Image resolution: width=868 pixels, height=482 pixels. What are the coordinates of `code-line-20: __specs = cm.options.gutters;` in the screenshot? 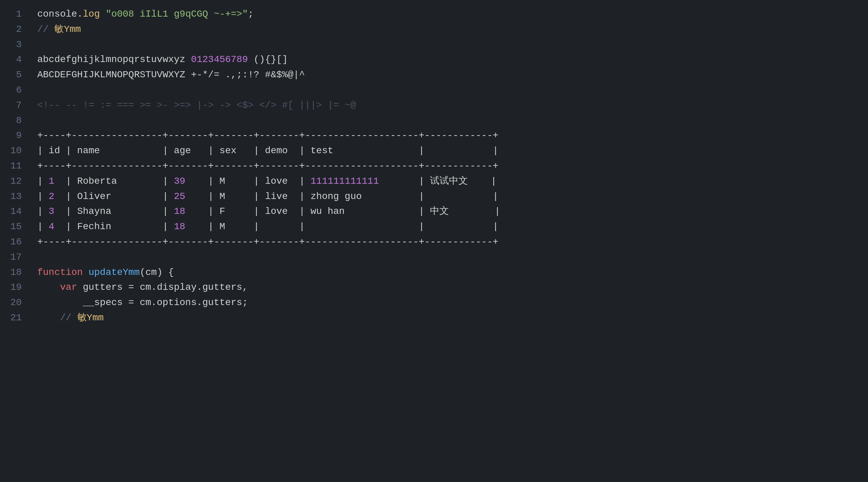 It's located at (449, 303).